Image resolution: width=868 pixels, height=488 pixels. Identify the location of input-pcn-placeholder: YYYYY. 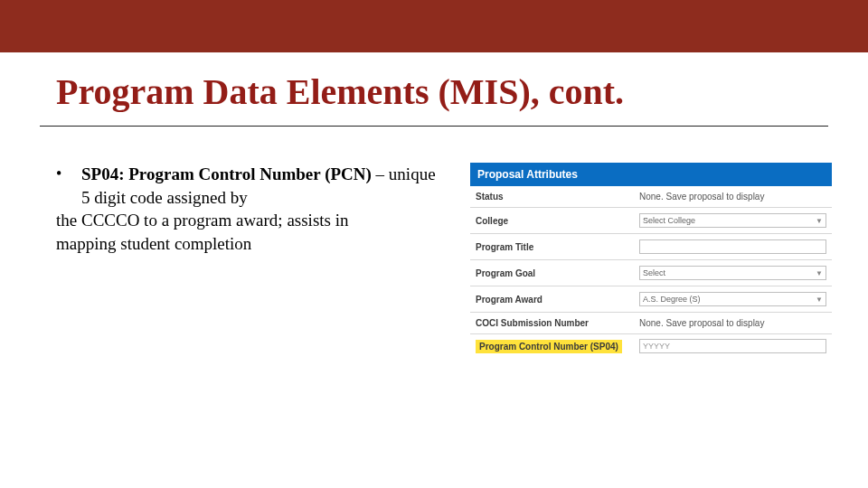
(656, 346).